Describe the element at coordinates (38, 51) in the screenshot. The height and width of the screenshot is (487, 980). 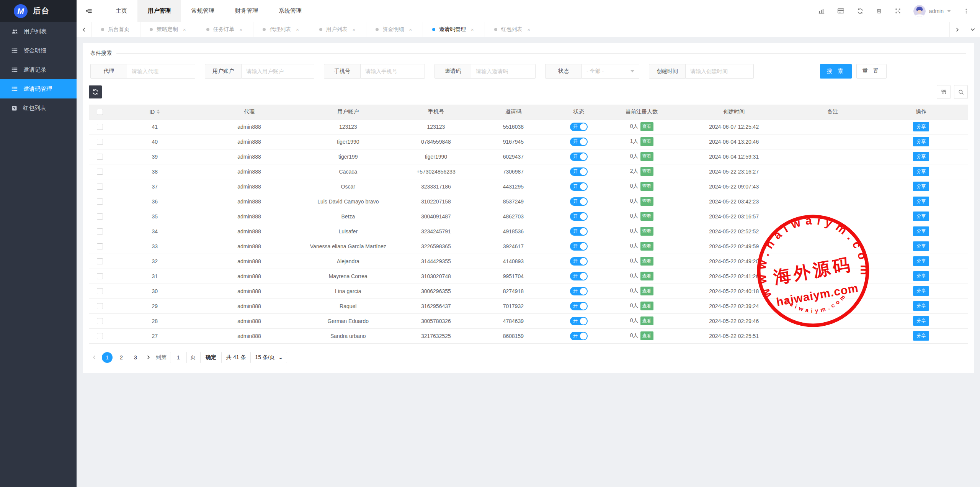
I see `sidebar-item-1: 资金明细` at that location.